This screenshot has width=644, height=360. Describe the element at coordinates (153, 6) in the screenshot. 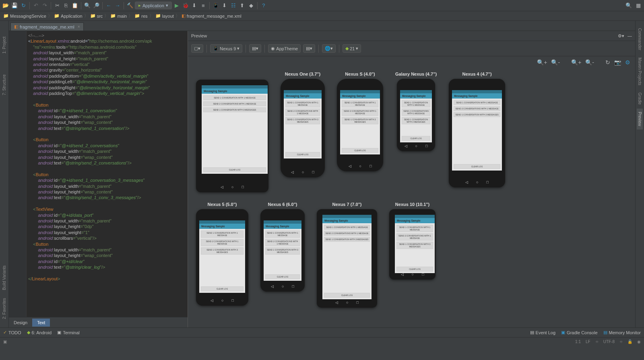

I see `run-config-label: Application` at that location.